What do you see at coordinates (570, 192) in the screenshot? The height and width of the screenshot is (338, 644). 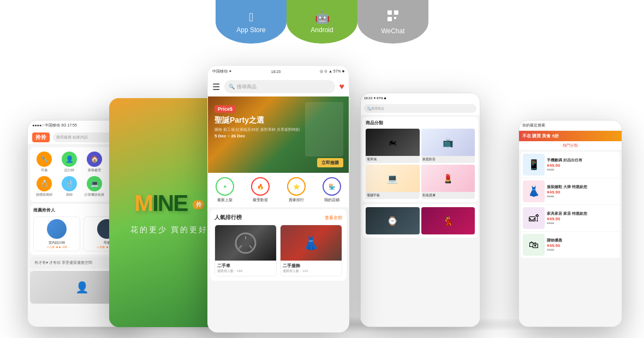 I see `product-row-2: 👗 服裝鐘鞋 大牌 特惠款您 ¥49.90 ¥102` at bounding box center [570, 192].